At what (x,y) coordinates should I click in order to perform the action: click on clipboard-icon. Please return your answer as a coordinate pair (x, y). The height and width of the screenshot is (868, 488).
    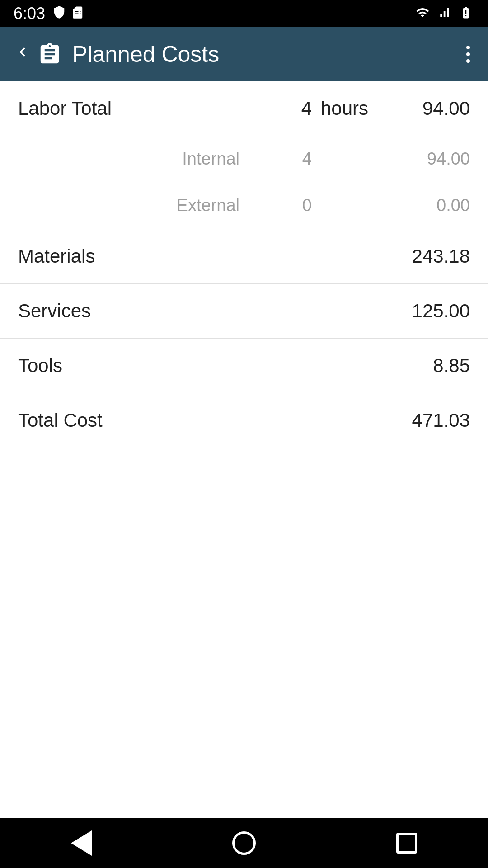
    Looking at the image, I should click on (50, 54).